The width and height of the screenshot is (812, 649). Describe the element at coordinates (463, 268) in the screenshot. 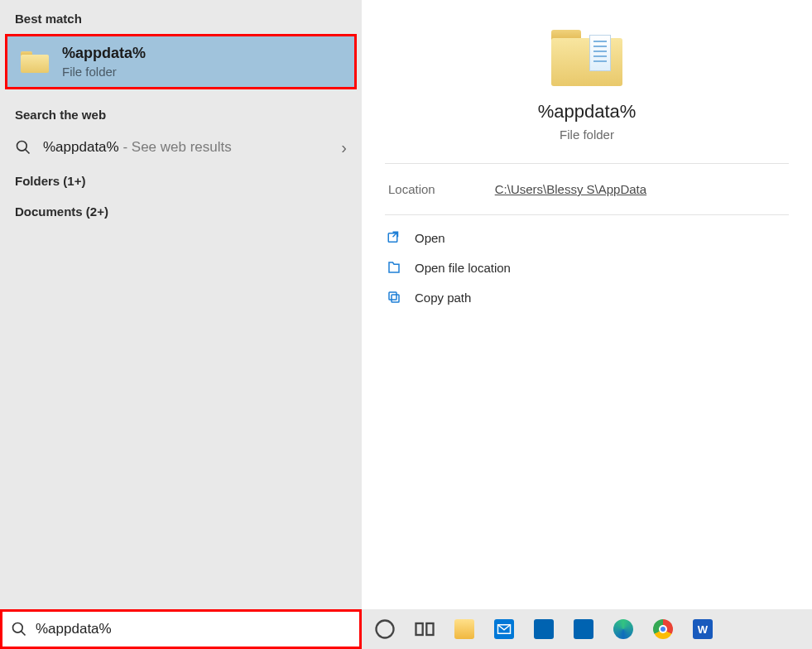

I see `action-open-location-label: Open file location` at that location.